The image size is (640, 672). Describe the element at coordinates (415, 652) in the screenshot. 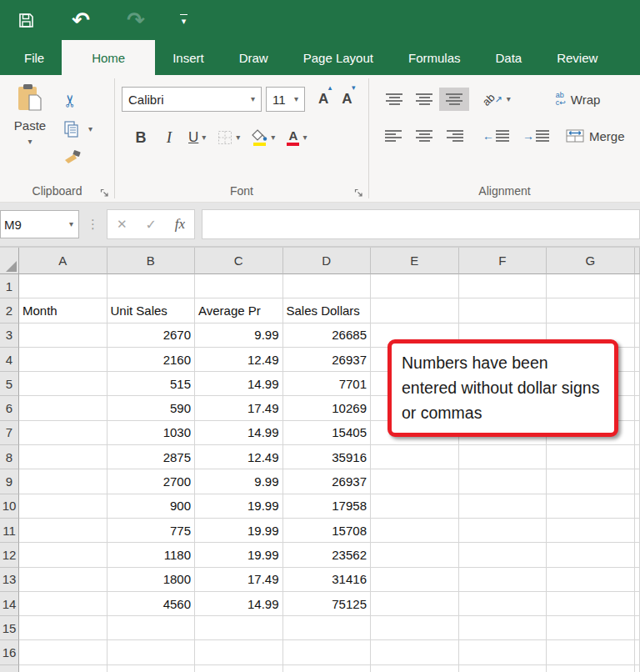

I see `cell-E16` at that location.